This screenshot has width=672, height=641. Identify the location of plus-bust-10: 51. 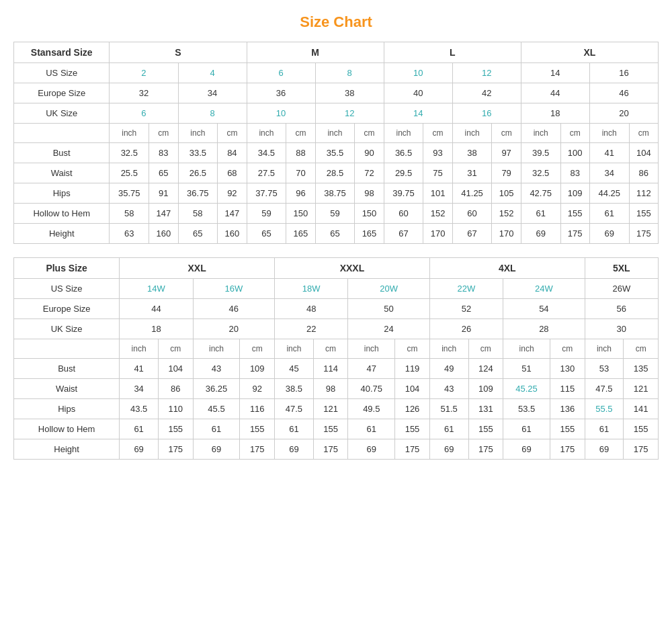
(527, 369).